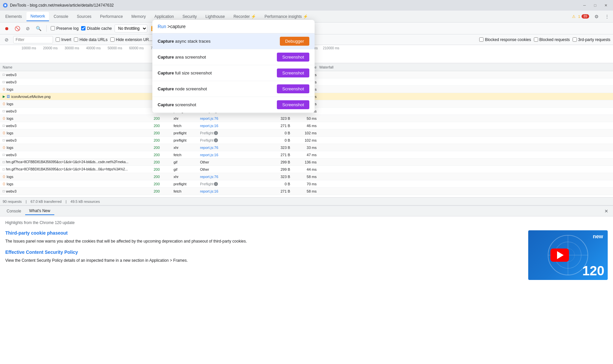 This screenshot has height=364, width=613. What do you see at coordinates (482, 40) in the screenshot?
I see `blocked-cookies-checkbox` at bounding box center [482, 40].